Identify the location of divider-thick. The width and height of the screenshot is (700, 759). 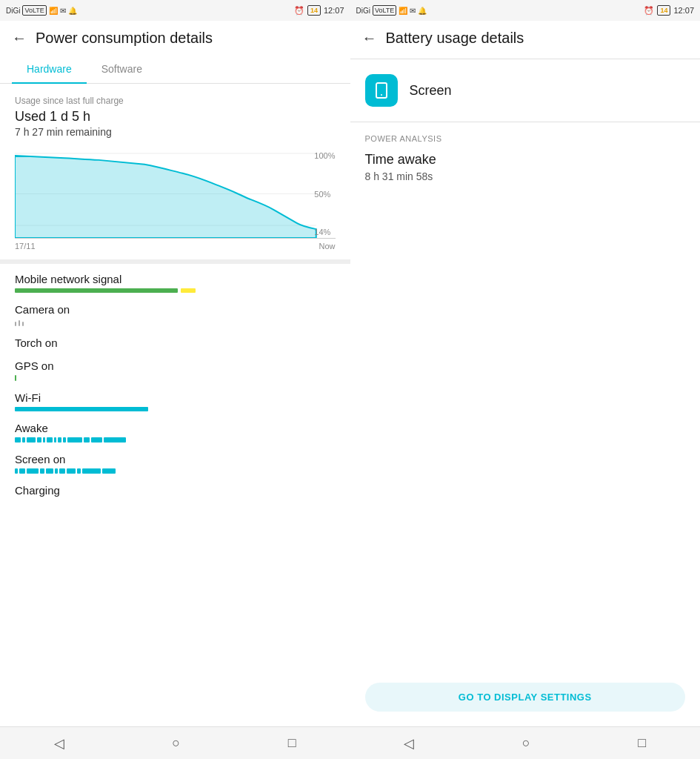
(175, 262).